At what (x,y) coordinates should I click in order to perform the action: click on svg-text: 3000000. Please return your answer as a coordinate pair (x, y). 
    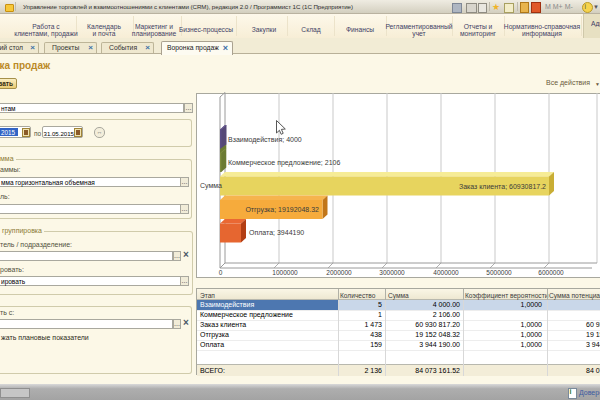
    Looking at the image, I should click on (392, 272).